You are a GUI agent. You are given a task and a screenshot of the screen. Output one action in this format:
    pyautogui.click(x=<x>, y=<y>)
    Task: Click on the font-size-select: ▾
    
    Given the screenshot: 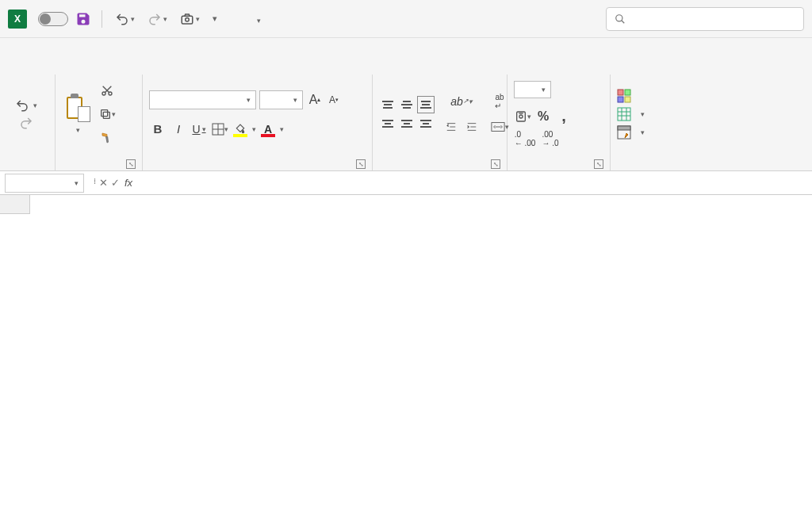 What is the action you would take?
    pyautogui.click(x=281, y=100)
    